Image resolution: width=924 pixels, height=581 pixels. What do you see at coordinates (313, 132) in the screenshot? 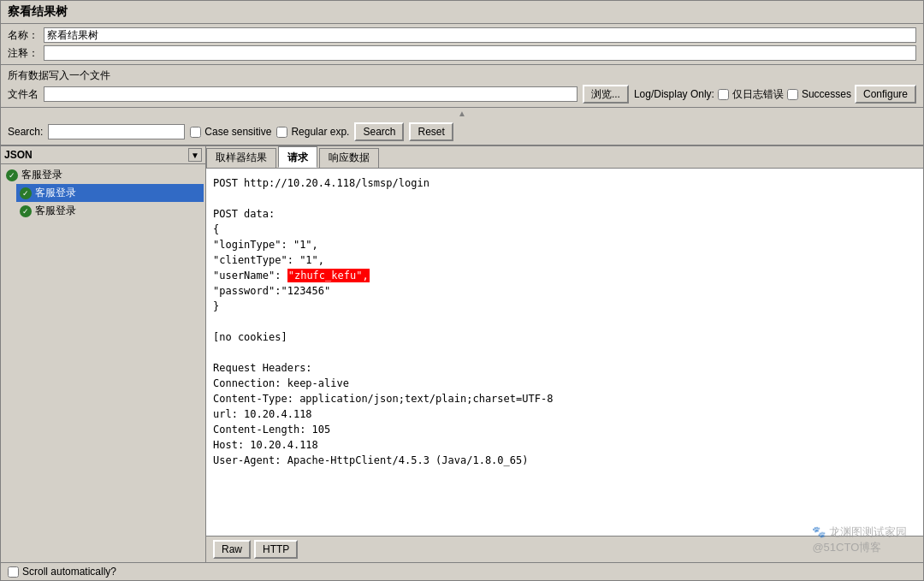
I see `regex-group: Regular exp.` at bounding box center [313, 132].